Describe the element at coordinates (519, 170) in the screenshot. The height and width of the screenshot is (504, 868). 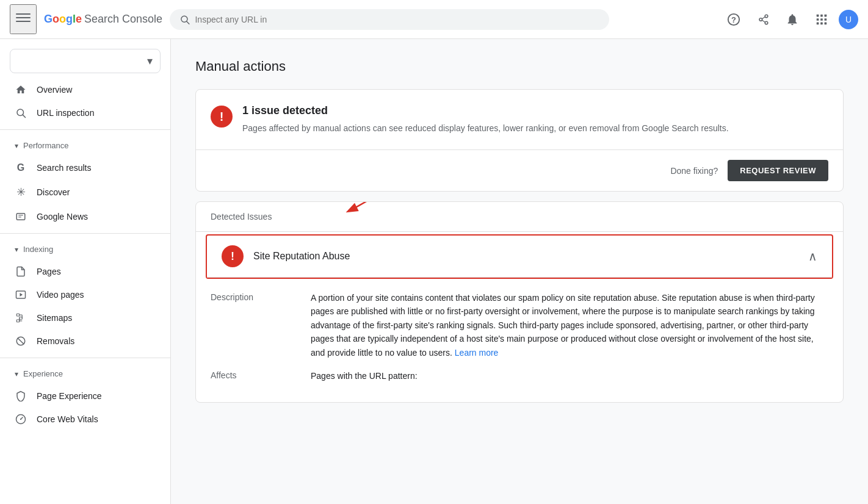
I see `review-bar: Done fixing? REQUEST REVIEW` at that location.